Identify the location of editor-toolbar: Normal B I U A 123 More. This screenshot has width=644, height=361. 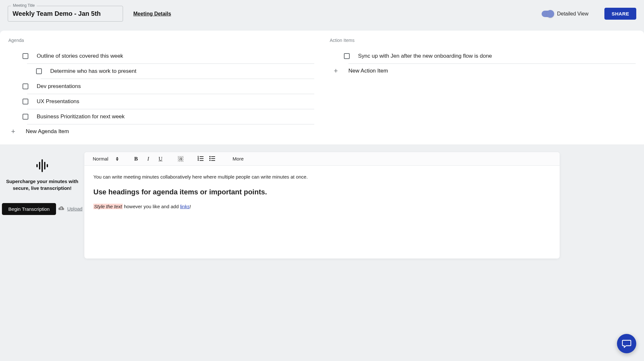
(322, 159).